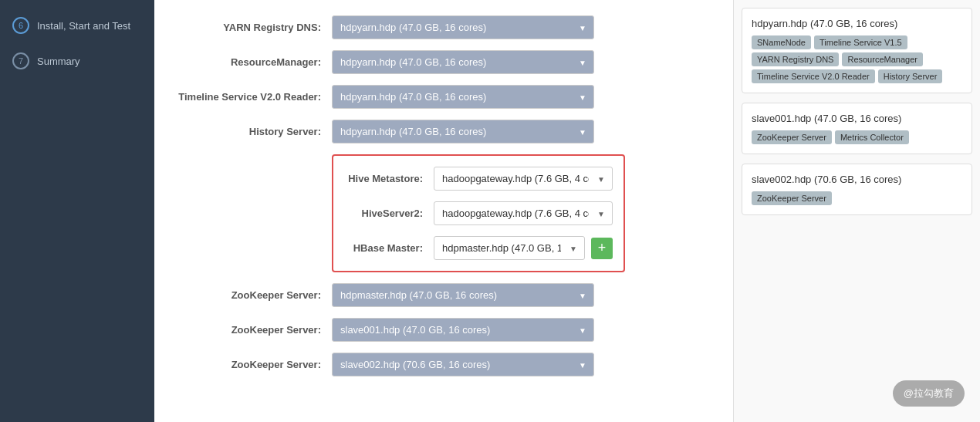  Describe the element at coordinates (255, 28) in the screenshot. I see `yarn-registry-label: YARN Registry DNS:` at that location.